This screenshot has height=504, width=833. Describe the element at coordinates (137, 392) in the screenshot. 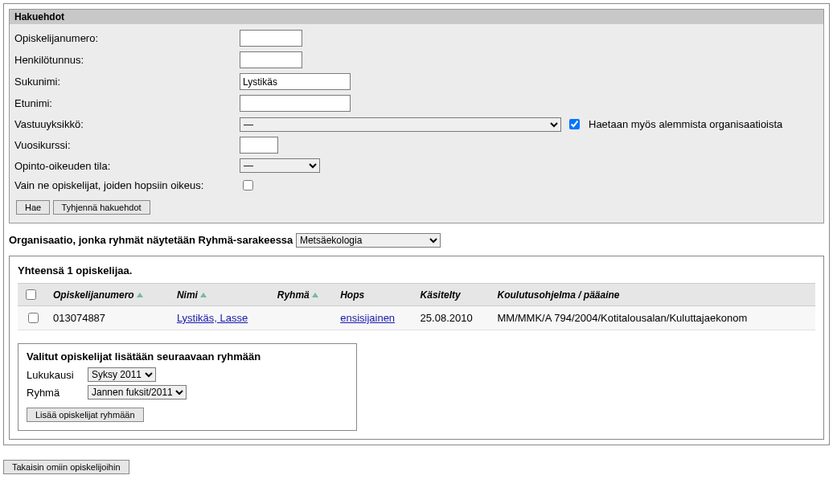

I see `select-group: Jannen fuksit/2011` at that location.